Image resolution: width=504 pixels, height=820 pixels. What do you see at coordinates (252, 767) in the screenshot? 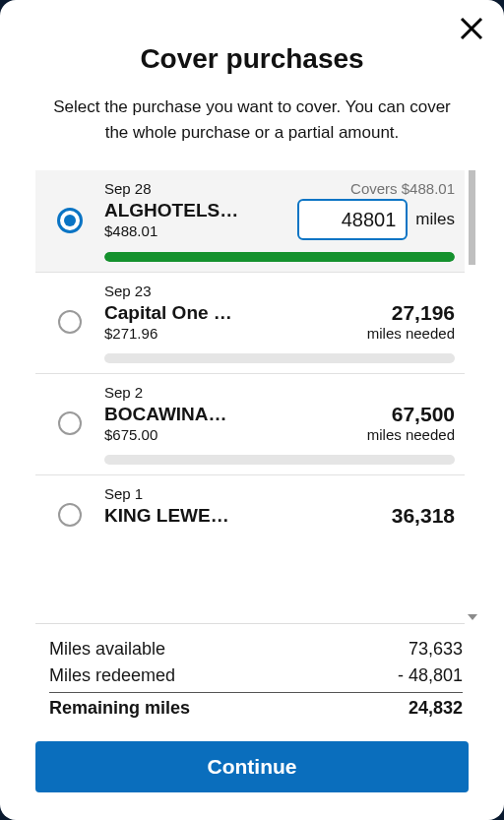
I see `continue-button: Continue` at bounding box center [252, 767].